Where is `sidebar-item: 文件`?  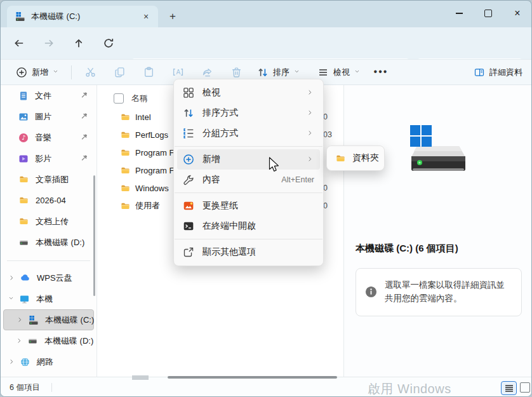
sidebar-item: 文件 is located at coordinates (48, 95).